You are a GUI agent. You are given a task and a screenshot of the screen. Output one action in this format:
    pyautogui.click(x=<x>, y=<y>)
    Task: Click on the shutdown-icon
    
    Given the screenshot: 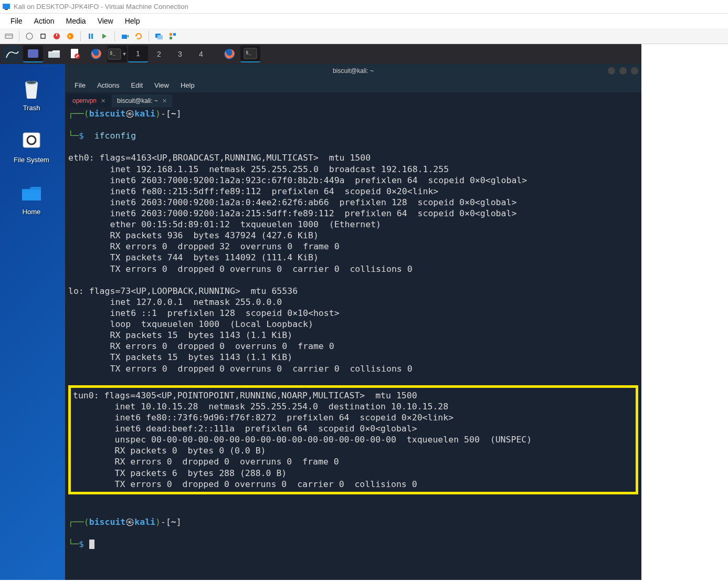 What is the action you would take?
    pyautogui.click(x=57, y=36)
    